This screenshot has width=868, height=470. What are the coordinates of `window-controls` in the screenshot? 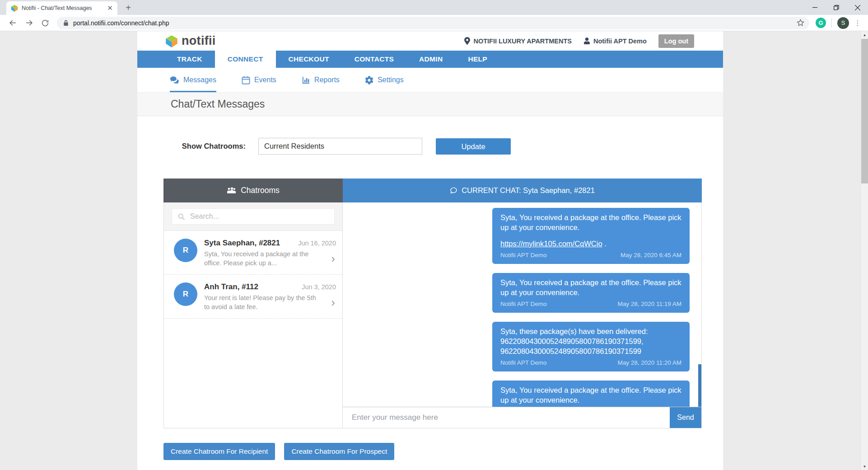 It's located at (836, 7).